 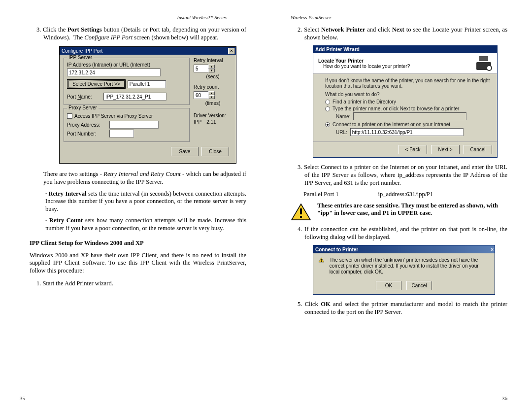 I want to click on retry-count-bullet: · Retry Count sets how many connection a…, so click(x=146, y=225).